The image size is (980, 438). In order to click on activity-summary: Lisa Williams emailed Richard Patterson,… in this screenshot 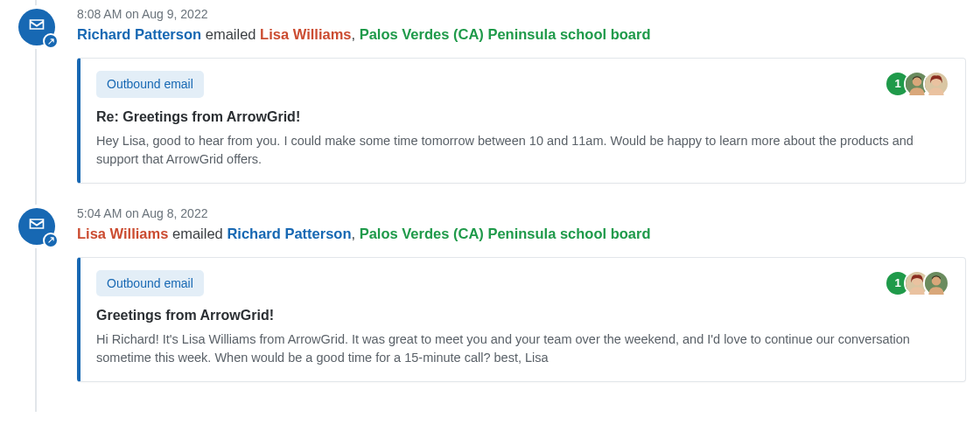, I will do `click(522, 234)`.